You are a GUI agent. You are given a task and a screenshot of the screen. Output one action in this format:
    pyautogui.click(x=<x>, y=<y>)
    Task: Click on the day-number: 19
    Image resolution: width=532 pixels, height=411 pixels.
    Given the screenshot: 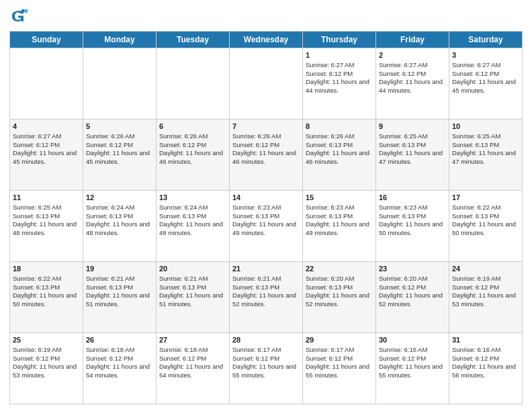 What is the action you would take?
    pyautogui.click(x=120, y=269)
    